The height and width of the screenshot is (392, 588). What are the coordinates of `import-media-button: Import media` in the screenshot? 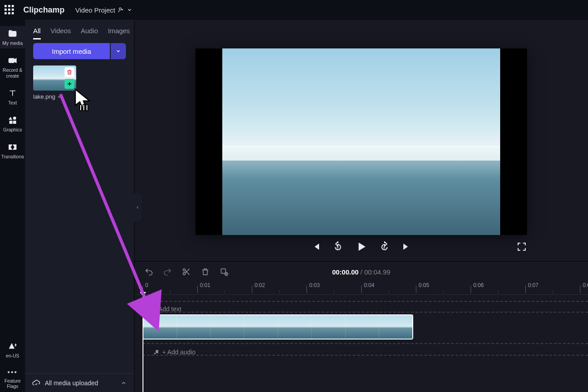 It's located at (72, 51).